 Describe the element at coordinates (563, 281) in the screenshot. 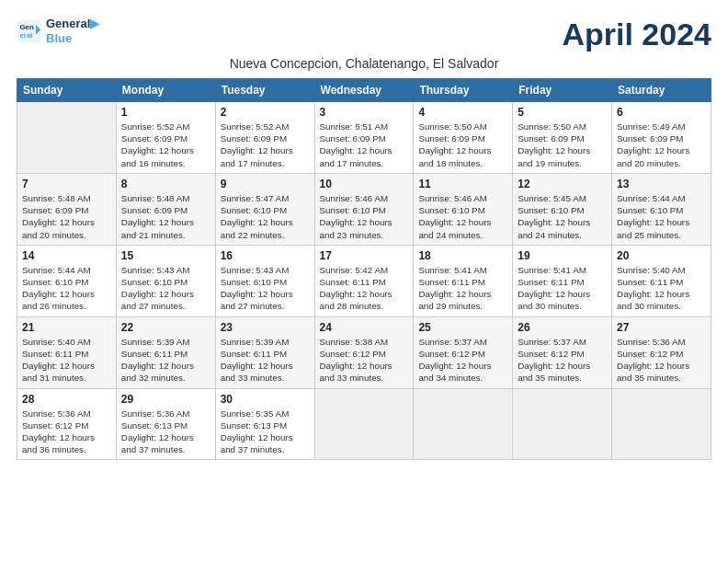

I see `calendar-cell: 19Sunrise: 5:41 AM Sunset: 6:11 PM Dayli…` at that location.